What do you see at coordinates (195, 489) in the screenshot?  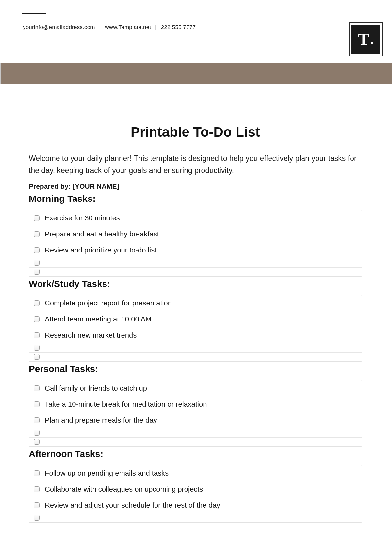 I see `task-row: Collaborate with colleagues on upcoming …` at bounding box center [195, 489].